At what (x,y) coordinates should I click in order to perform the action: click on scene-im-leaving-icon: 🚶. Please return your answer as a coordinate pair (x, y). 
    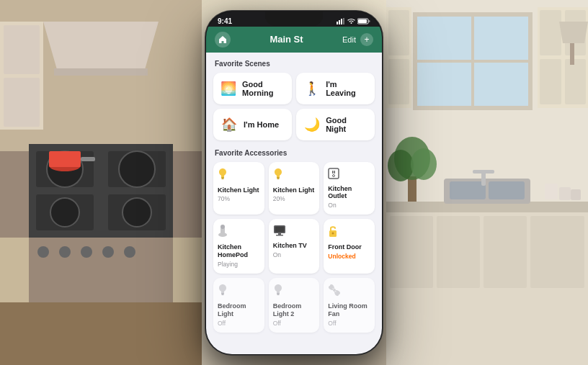
    Looking at the image, I should click on (311, 89).